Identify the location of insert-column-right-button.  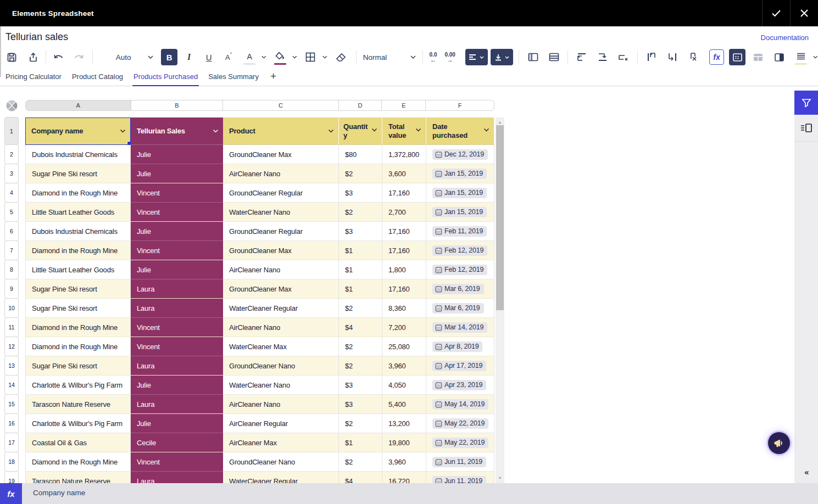
(672, 57).